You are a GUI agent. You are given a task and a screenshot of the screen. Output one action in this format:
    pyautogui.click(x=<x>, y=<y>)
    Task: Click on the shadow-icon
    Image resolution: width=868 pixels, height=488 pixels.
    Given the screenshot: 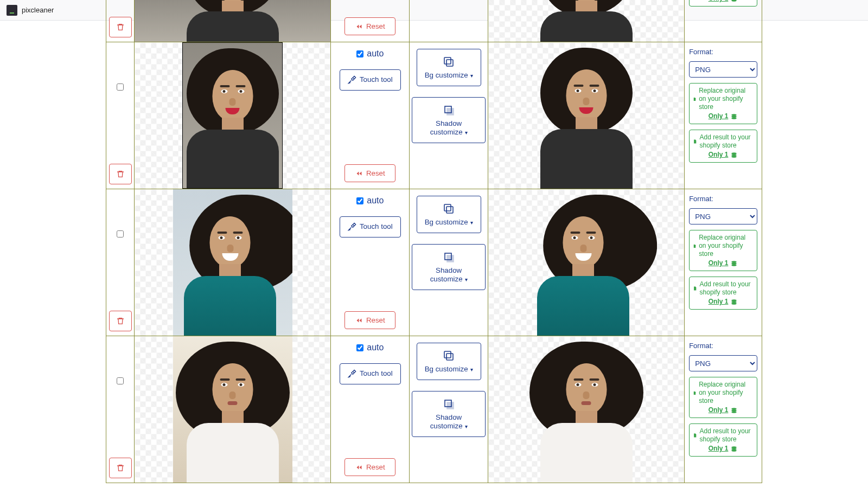 What is the action you would take?
    pyautogui.click(x=449, y=257)
    